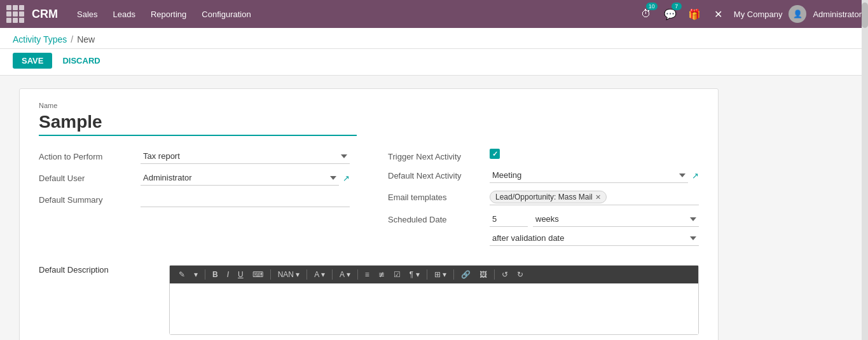 The image size is (868, 340). What do you see at coordinates (505, 275) in the screenshot?
I see `tb-undo: ↺` at bounding box center [505, 275].